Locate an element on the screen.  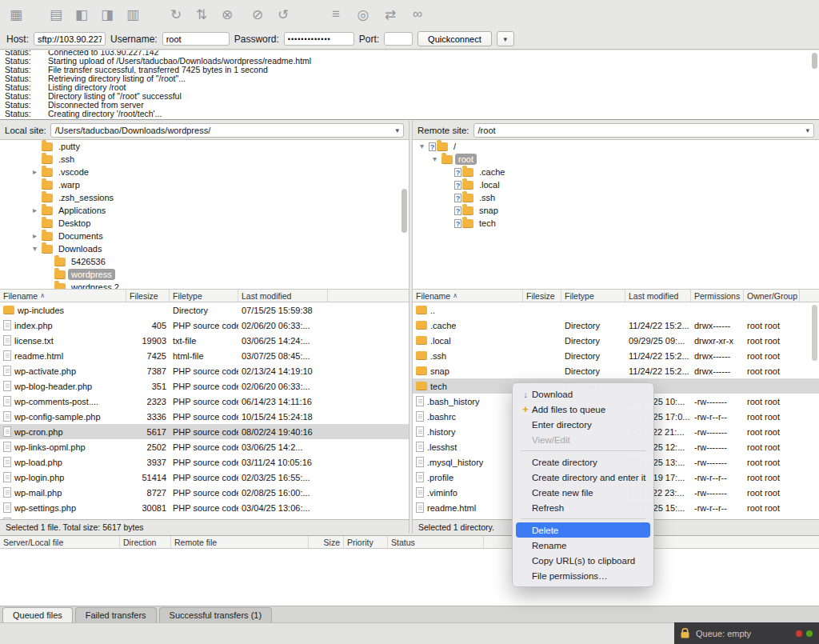
username-input is located at coordinates (196, 38).